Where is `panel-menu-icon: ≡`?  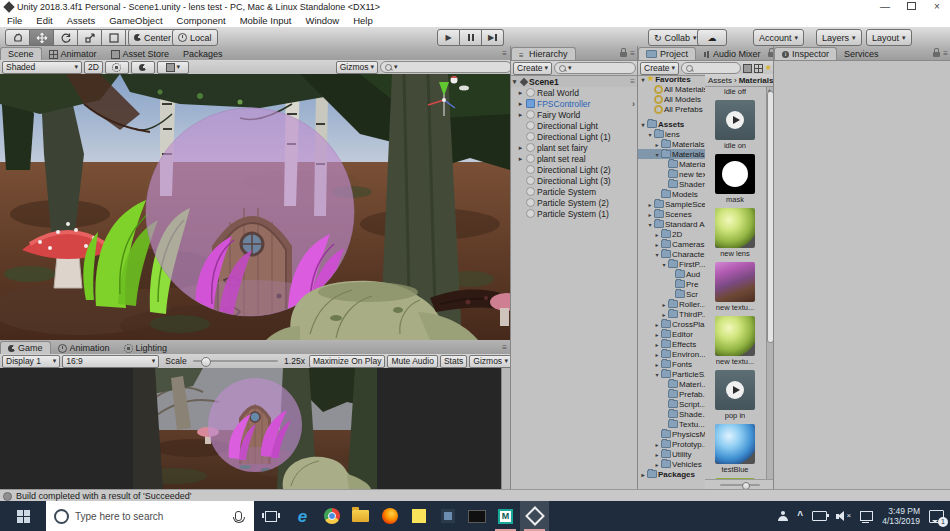 panel-menu-icon: ≡ is located at coordinates (946, 54).